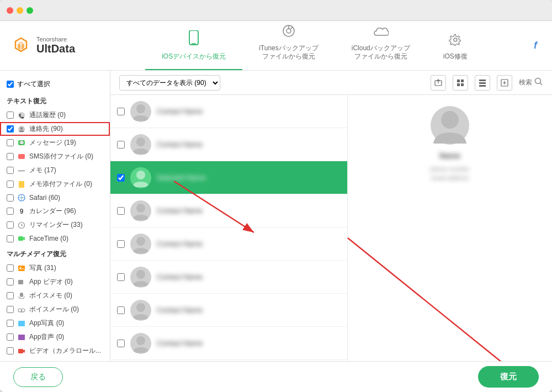  Describe the element at coordinates (55, 324) in the screenshot. I see `sidebar-item-app-photo: App写真 (0)` at that location.